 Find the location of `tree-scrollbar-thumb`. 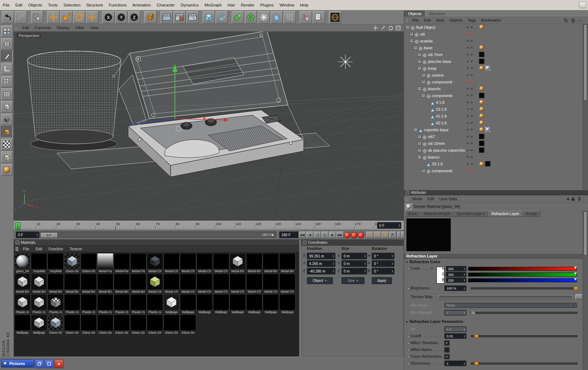

tree-scrollbar-thumb is located at coordinates (585, 63).